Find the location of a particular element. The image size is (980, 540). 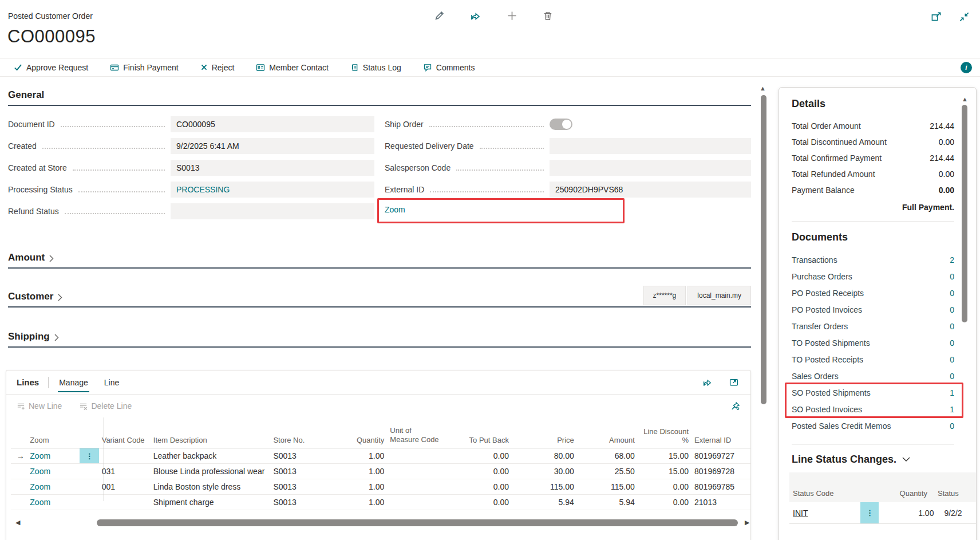

dotted-leader is located at coordinates (512, 148).